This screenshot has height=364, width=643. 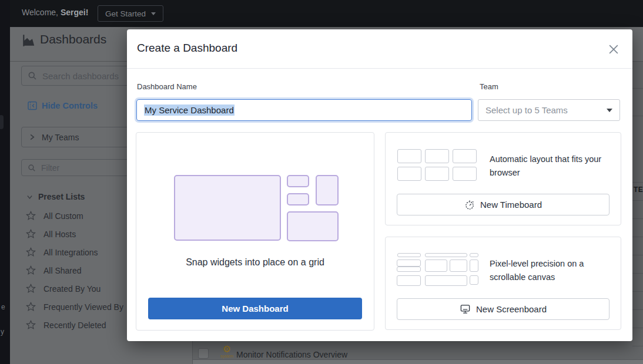 What do you see at coordinates (69, 106) in the screenshot?
I see `hide-controls-label: Hide Controls` at bounding box center [69, 106].